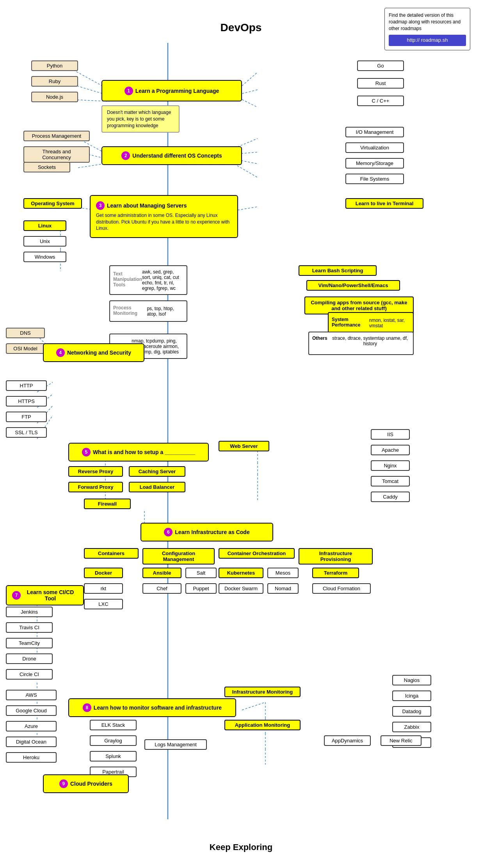 This screenshot has height=868, width=482. What do you see at coordinates (25, 349) in the screenshot?
I see `osi-node: OSI Model` at bounding box center [25, 349].